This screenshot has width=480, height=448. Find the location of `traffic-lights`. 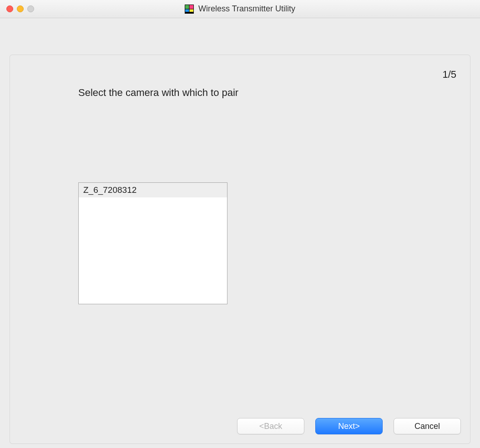

traffic-lights is located at coordinates (20, 9).